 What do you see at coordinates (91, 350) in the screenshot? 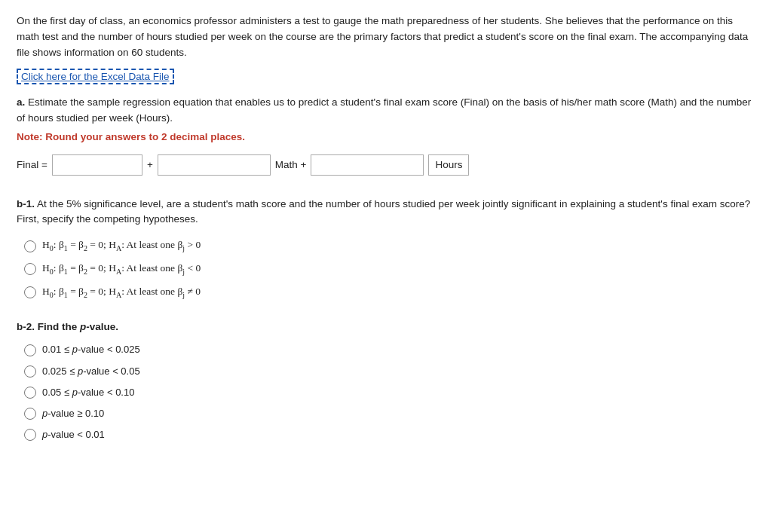
I see `pvalue-label-1: 0.01 ≤ p-value < 0.025` at bounding box center [91, 350].